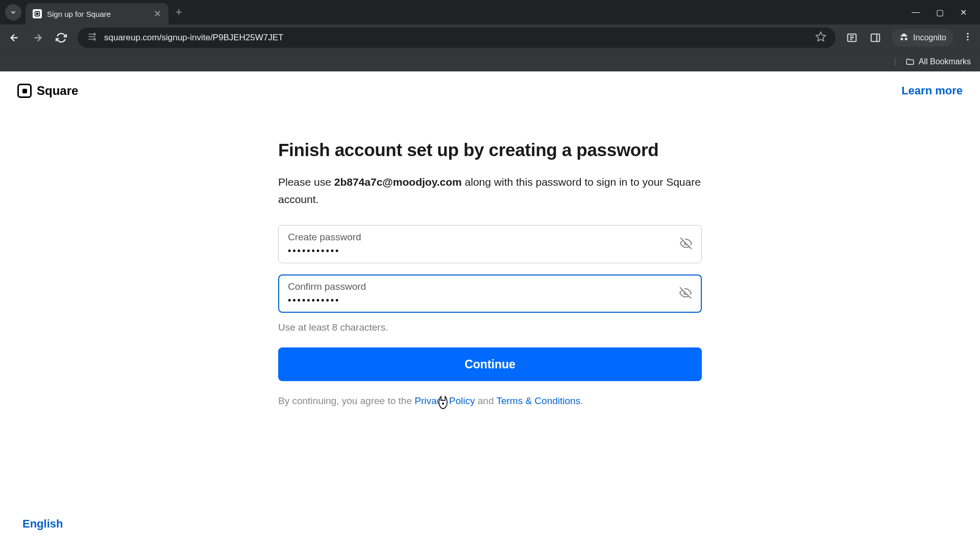 Image resolution: width=980 pixels, height=551 pixels. What do you see at coordinates (480, 301) in the screenshot?
I see `confirm-password-input` at bounding box center [480, 301].